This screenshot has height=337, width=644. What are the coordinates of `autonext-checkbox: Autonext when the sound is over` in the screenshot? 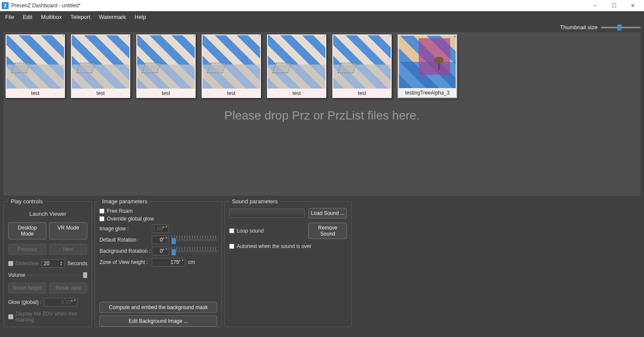 It's located at (288, 246).